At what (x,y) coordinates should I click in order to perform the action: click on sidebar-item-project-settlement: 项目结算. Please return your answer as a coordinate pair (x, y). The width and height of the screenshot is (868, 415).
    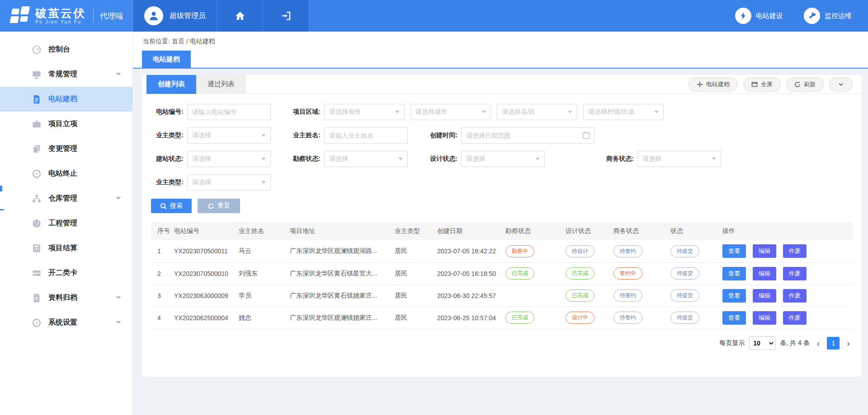
    Looking at the image, I should click on (66, 248).